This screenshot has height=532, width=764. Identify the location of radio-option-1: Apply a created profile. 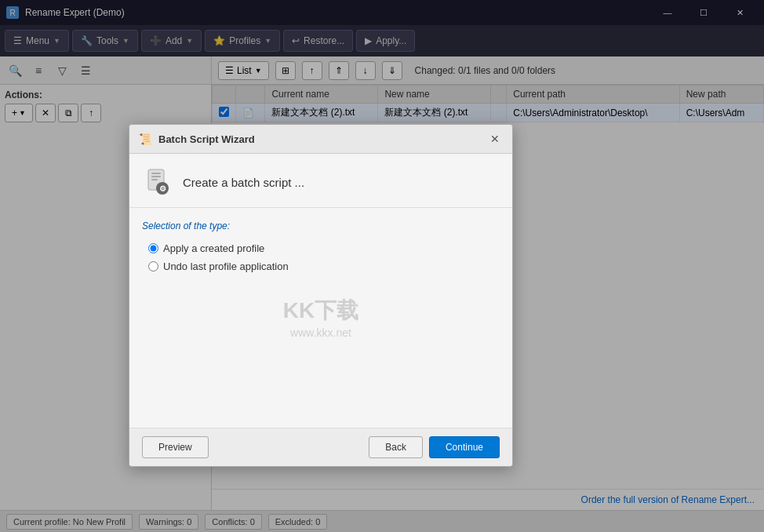
(324, 248).